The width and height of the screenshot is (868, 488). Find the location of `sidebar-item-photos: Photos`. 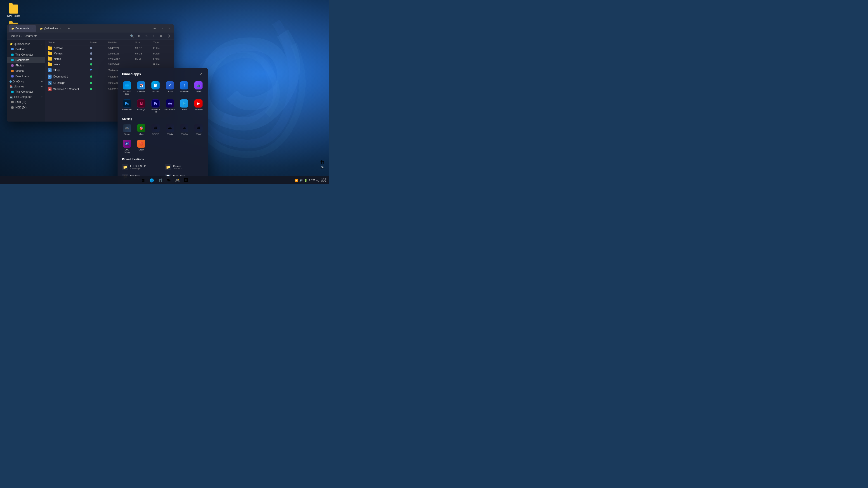

sidebar-item-photos: Photos is located at coordinates (26, 65).